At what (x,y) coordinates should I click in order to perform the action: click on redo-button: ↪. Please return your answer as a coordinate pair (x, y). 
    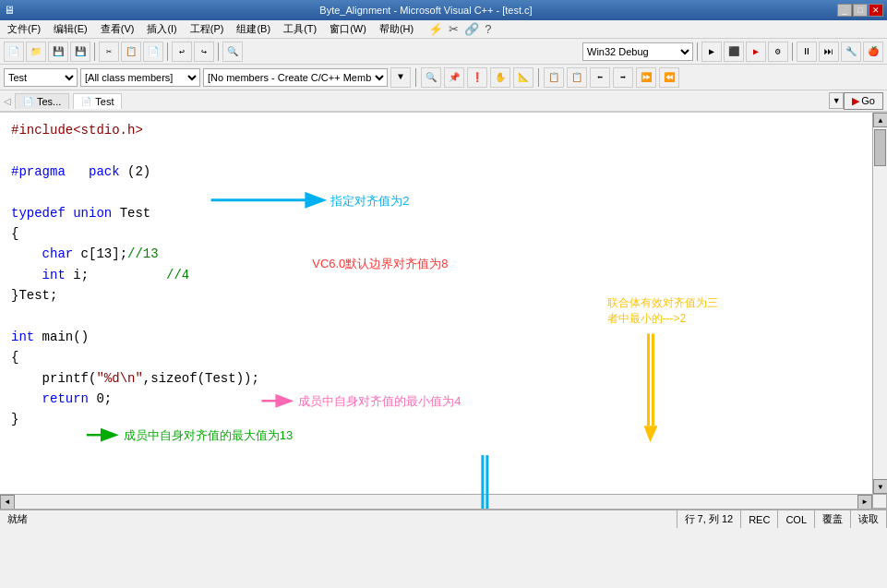
    Looking at the image, I should click on (204, 52).